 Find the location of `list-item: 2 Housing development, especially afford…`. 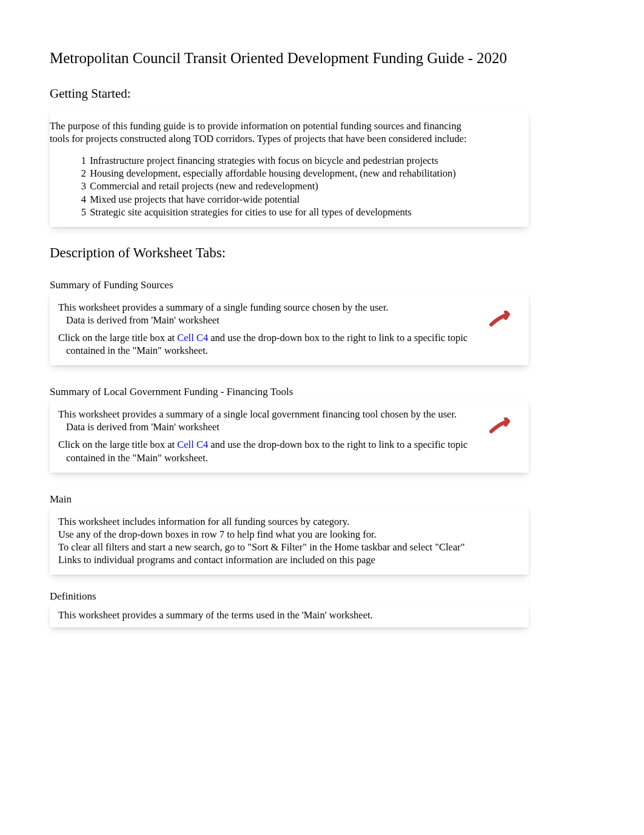

list-item: 2 Housing development, especially afford… is located at coordinates (289, 174).